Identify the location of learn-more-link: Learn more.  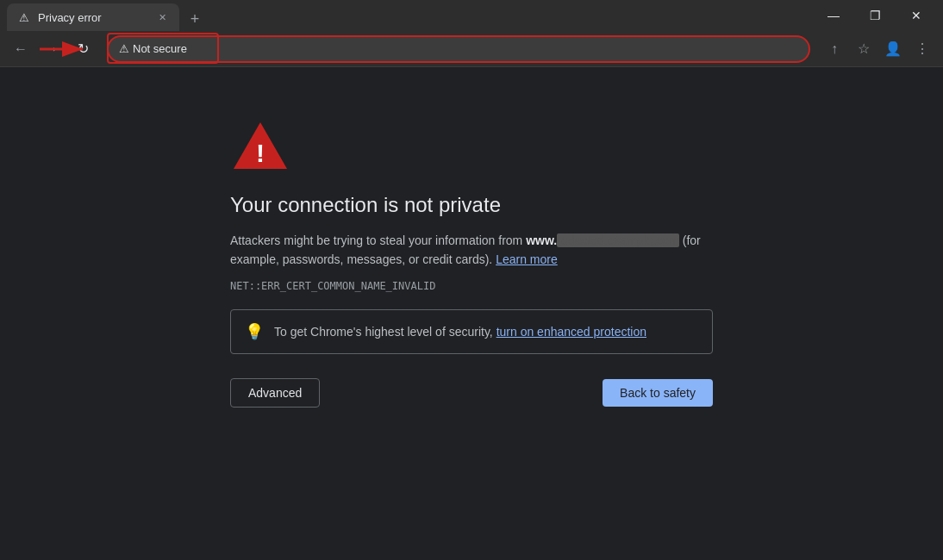
(527, 259).